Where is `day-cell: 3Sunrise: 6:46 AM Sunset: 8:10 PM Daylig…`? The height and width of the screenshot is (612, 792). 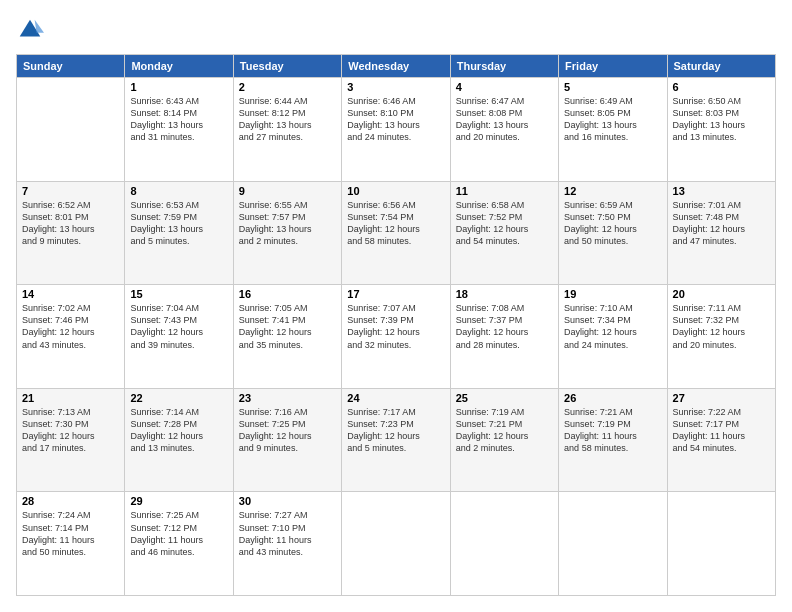
day-cell: 3Sunrise: 6:46 AM Sunset: 8:10 PM Daylig… is located at coordinates (396, 130).